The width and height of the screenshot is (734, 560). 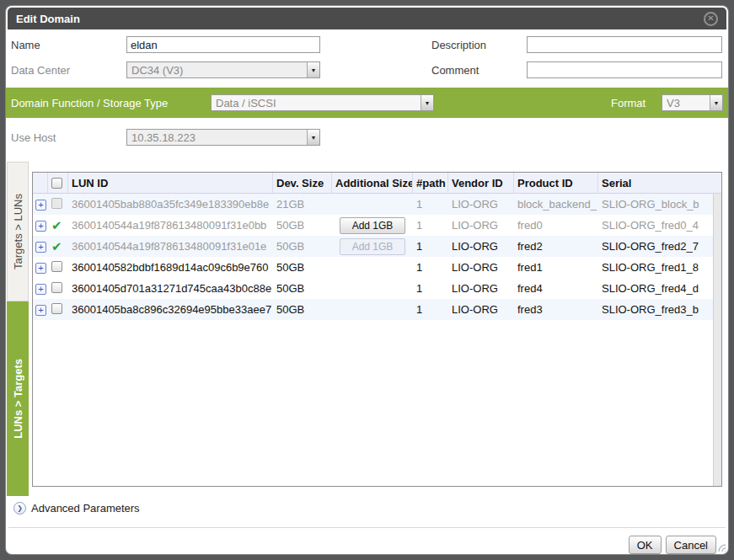 What do you see at coordinates (40, 71) in the screenshot?
I see `data-center-label: Data Center` at bounding box center [40, 71].